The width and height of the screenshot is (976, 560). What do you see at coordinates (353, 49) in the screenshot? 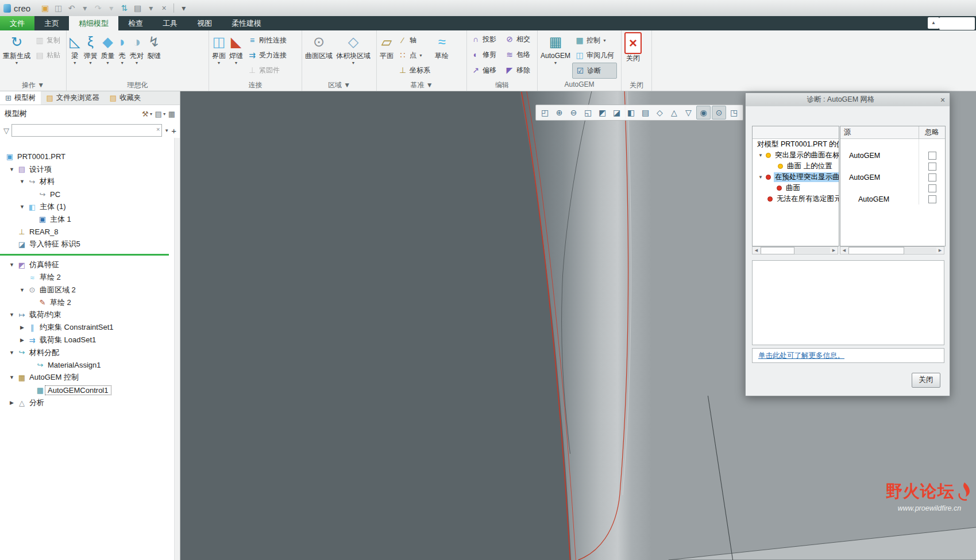
I see `ribbon-button: ◇ 体积块区域 ▼` at bounding box center [353, 49].